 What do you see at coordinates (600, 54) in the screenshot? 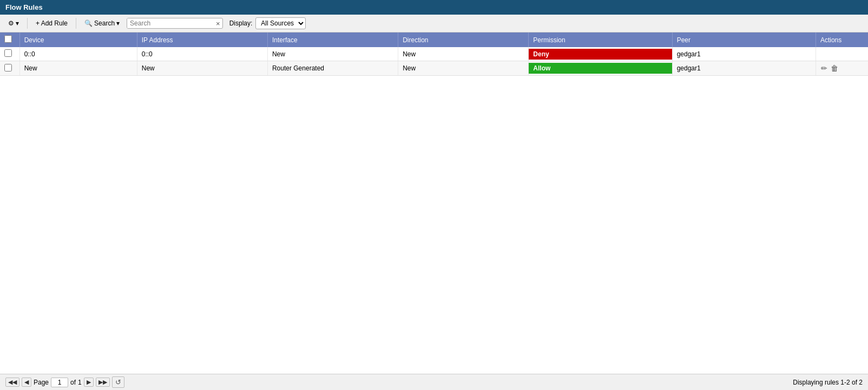
I see `row-1-permission-badge: Deny` at bounding box center [600, 54].